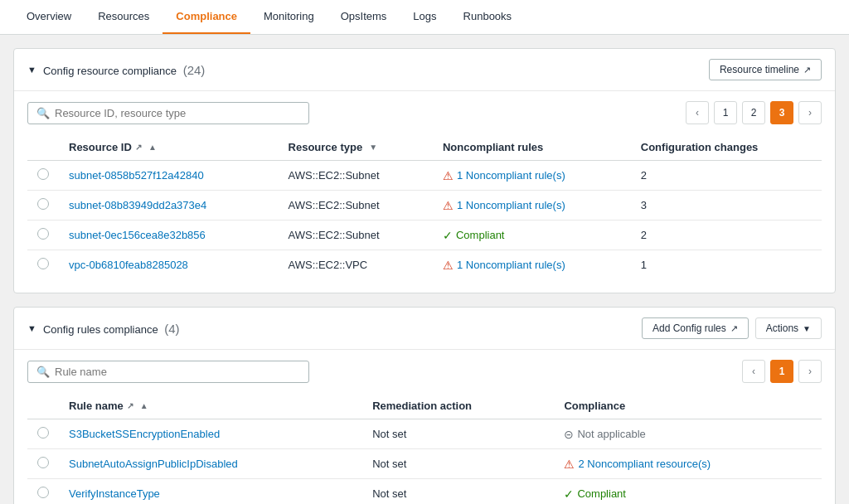  What do you see at coordinates (172, 328) in the screenshot?
I see `rules-count-badge: (4)` at bounding box center [172, 328].